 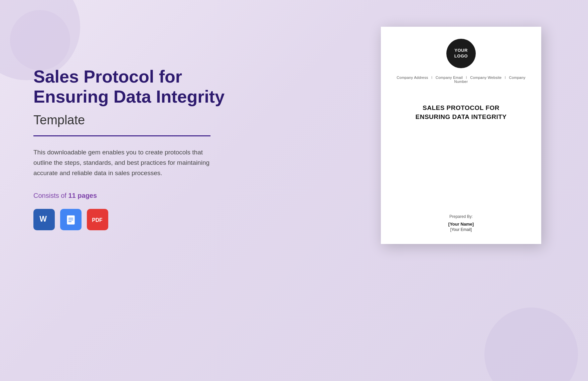 What do you see at coordinates (461, 224) in the screenshot?
I see `prepared-name: [Your Name]` at bounding box center [461, 224].